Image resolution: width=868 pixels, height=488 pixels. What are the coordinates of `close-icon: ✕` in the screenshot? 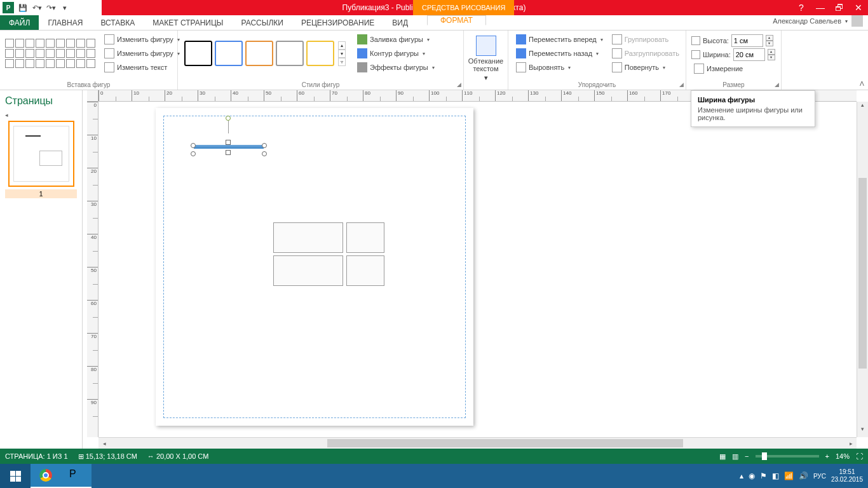 It's located at (858, 8).